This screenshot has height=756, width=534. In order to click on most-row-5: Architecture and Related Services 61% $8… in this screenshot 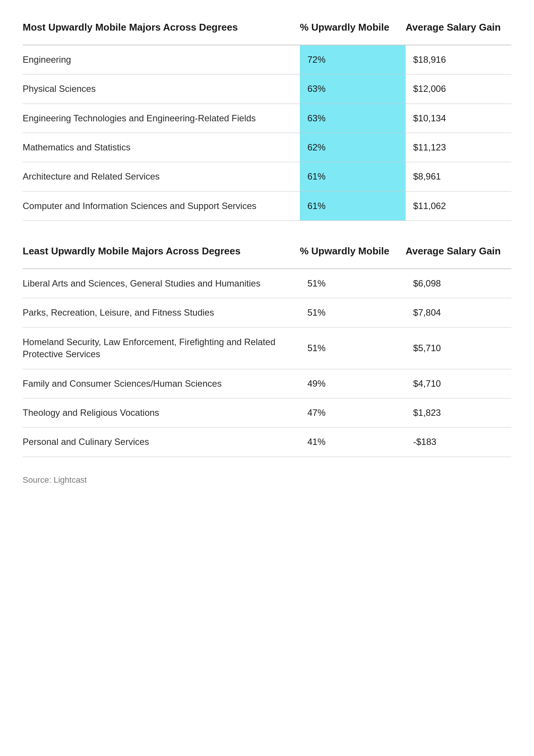, I will do `click(267, 177)`.